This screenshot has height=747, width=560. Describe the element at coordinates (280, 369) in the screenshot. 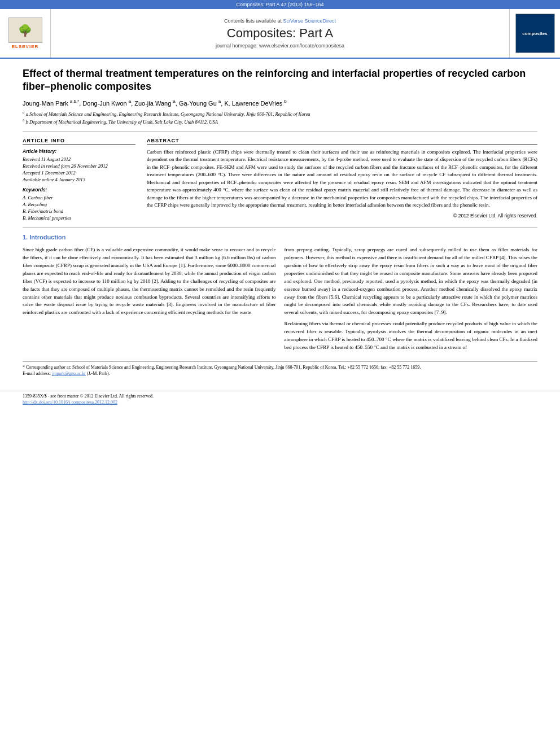

I see `footnote-section: * Corresponding author at: School of Mat…` at that location.